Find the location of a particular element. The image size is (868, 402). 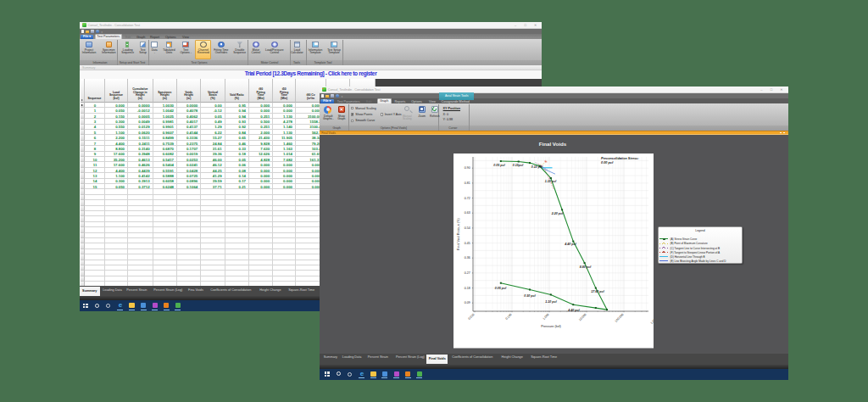

svg-text: 0.72 is located at coordinates (468, 198).